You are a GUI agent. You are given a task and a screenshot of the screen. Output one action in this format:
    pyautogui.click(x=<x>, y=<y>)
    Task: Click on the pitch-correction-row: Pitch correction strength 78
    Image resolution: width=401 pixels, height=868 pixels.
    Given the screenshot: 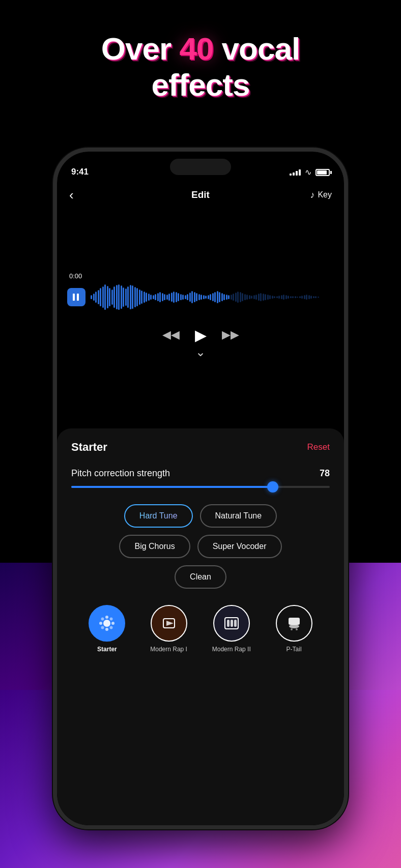 What is the action you would take?
    pyautogui.click(x=200, y=473)
    